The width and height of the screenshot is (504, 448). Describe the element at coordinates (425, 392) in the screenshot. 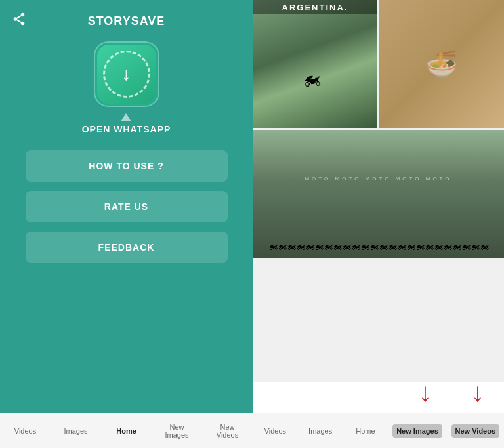

I see `red-arrow-left: ↓` at that location.